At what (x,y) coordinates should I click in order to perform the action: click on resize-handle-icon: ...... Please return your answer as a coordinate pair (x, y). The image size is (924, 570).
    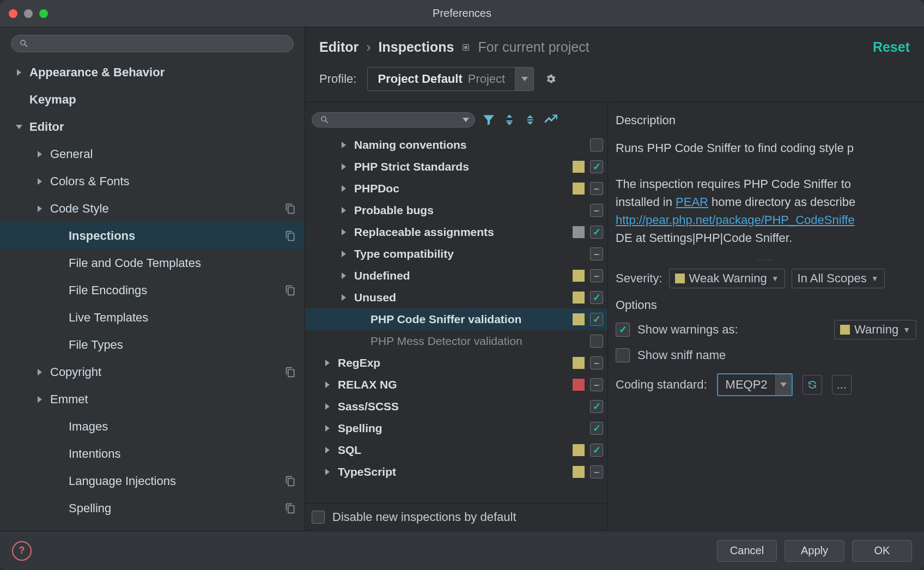
    Looking at the image, I should click on (766, 258).